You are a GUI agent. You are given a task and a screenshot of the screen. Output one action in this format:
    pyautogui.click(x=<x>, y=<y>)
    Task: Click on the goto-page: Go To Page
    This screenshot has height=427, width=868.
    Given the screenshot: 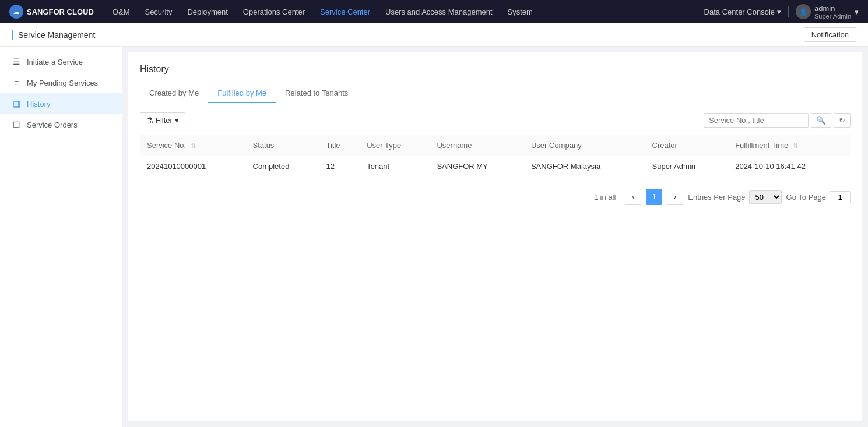 What is the action you would take?
    pyautogui.click(x=818, y=197)
    